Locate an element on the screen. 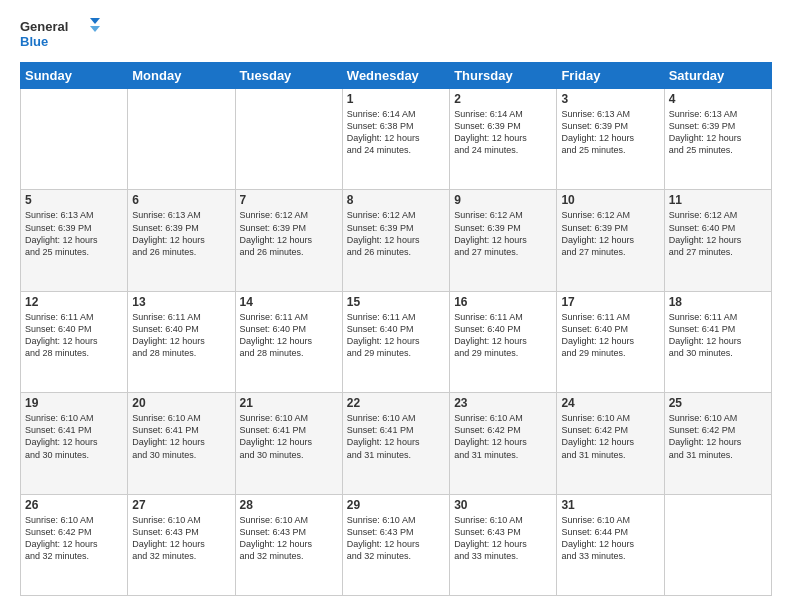 Image resolution: width=792 pixels, height=612 pixels. day-number: 5 is located at coordinates (74, 200).